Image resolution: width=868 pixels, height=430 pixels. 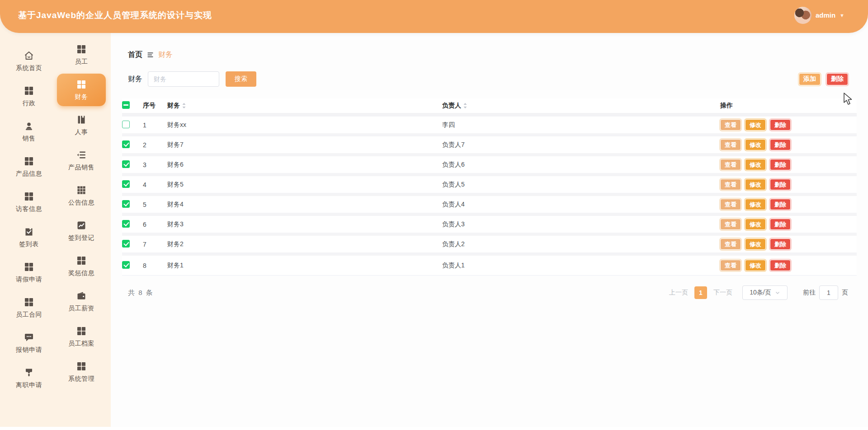 What do you see at coordinates (241, 79) in the screenshot?
I see `search-button: 搜索` at bounding box center [241, 79].